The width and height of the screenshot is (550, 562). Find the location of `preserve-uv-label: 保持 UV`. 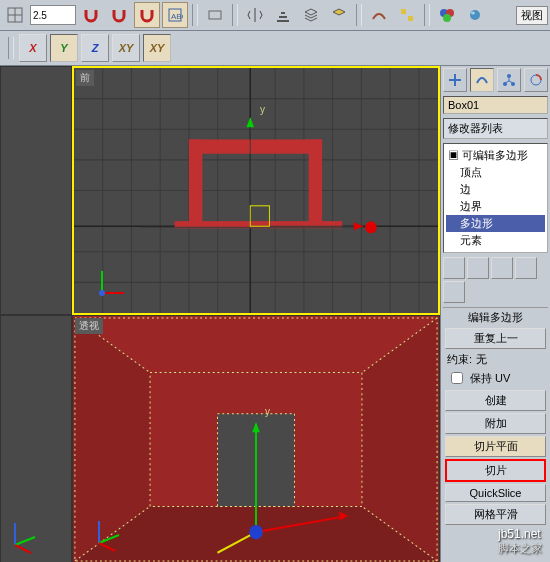

preserve-uv-label: 保持 UV is located at coordinates (490, 378).